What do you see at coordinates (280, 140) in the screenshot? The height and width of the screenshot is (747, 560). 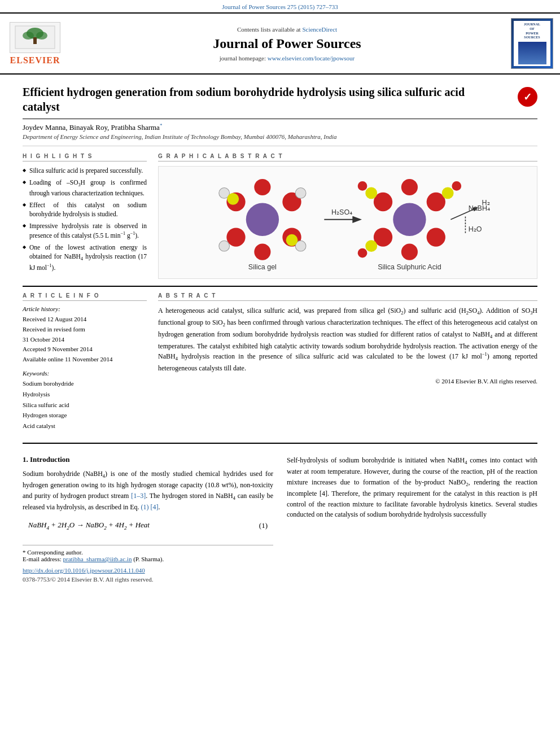 I see `affiliation: Department of Energy Science and Enginee…` at bounding box center [280, 140].